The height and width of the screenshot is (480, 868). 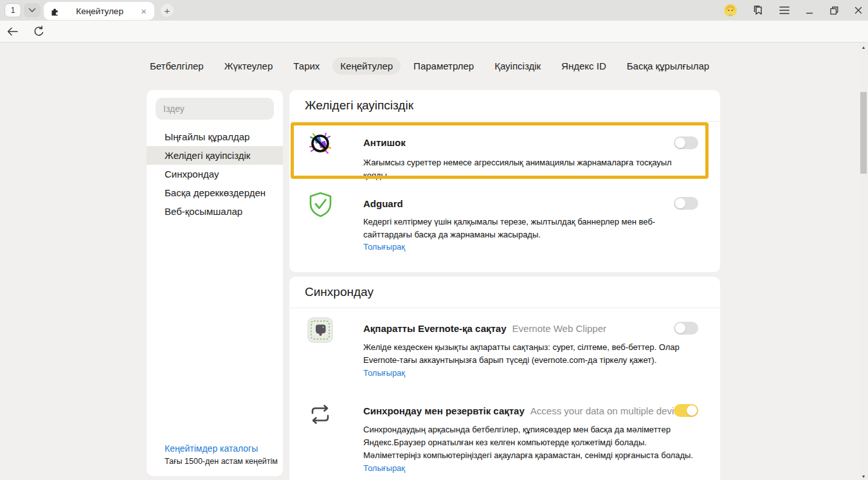 What do you see at coordinates (383, 203) in the screenshot?
I see `extension-name: Adguard` at bounding box center [383, 203].